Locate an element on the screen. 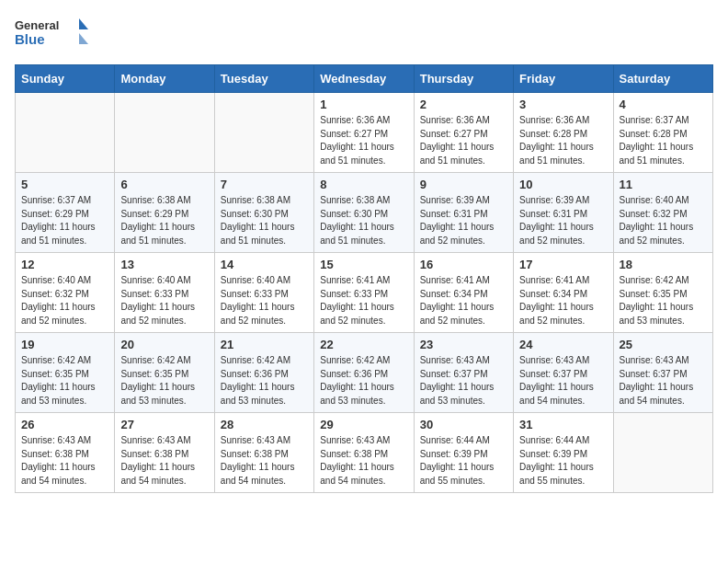 The height and width of the screenshot is (563, 728). day-number: 11 is located at coordinates (664, 184).